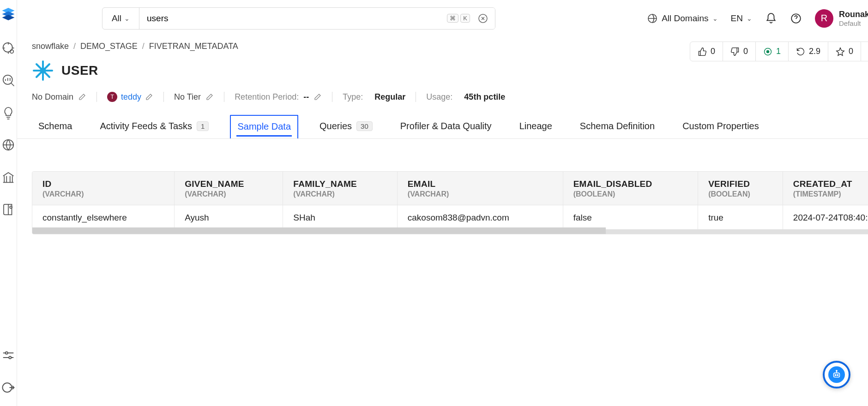 The width and height of the screenshot is (868, 406). What do you see at coordinates (317, 18) in the screenshot?
I see `search-input` at bounding box center [317, 18].